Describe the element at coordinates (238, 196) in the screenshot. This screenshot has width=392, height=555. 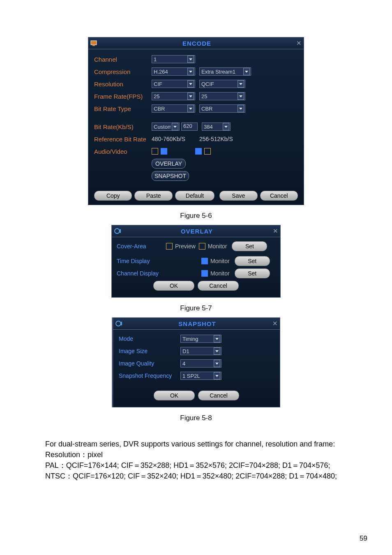
I see `save-button: Save` at that location.